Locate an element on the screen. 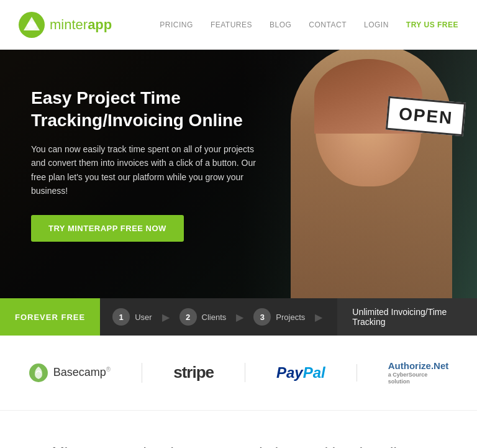 This screenshot has height=448, width=477. partner-basecamp: Basecamp® is located at coordinates (71, 373).